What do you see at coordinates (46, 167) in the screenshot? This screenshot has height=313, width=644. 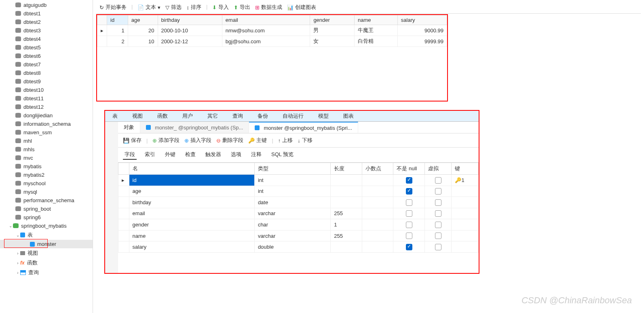 I see `tree-db-item: mybatis` at bounding box center [46, 167].